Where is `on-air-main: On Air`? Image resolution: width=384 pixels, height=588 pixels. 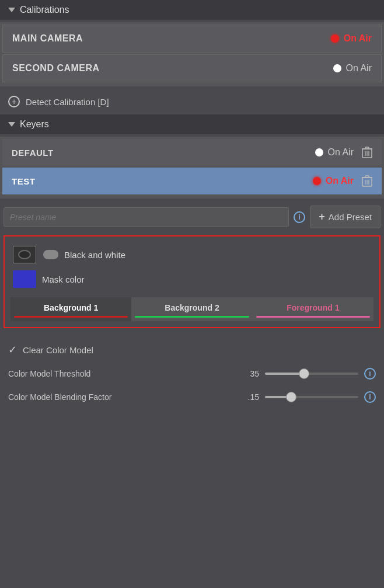
on-air-main: On Air is located at coordinates (351, 39).